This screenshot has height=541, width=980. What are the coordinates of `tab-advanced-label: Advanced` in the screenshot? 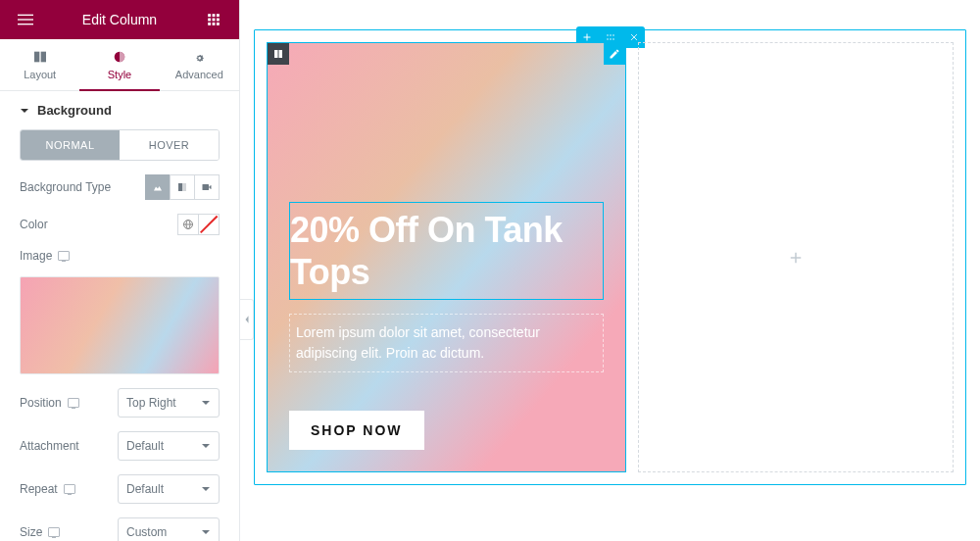 It's located at (200, 74).